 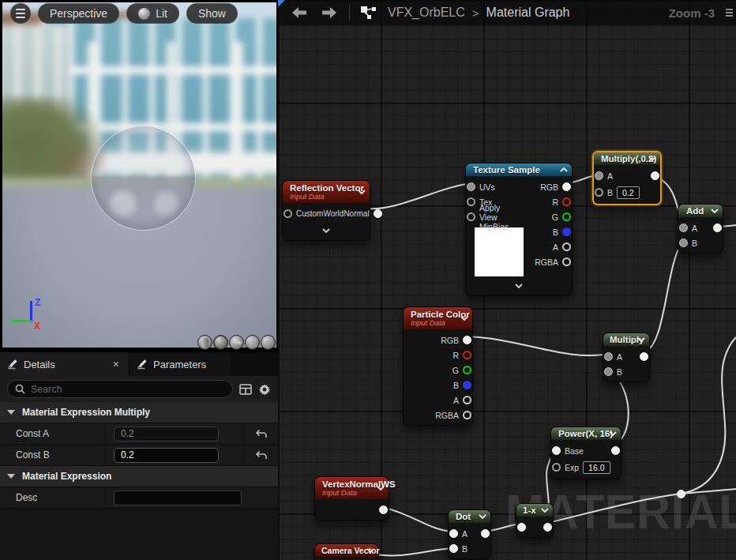 I want to click on perspective-button: Perspective, so click(x=79, y=13).